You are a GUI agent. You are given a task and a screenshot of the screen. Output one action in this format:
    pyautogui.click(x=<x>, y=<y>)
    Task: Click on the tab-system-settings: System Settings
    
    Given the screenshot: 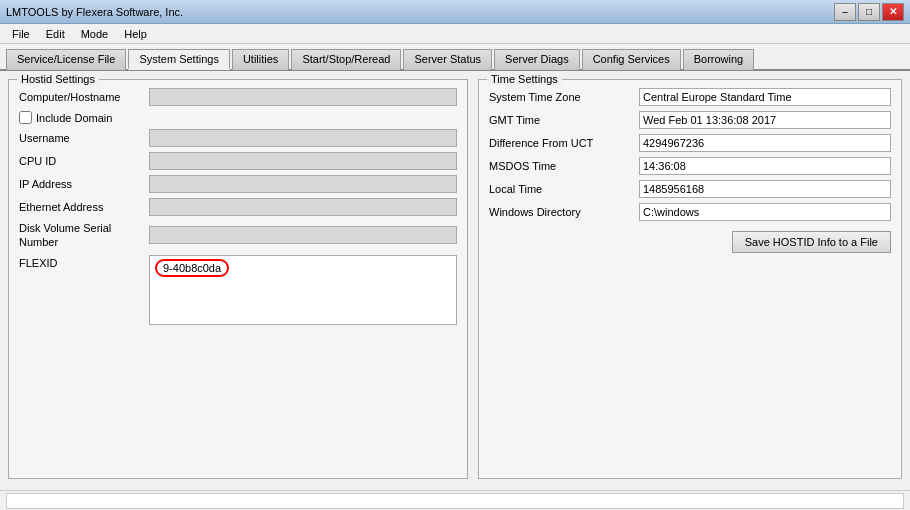 What is the action you would take?
    pyautogui.click(x=178, y=60)
    